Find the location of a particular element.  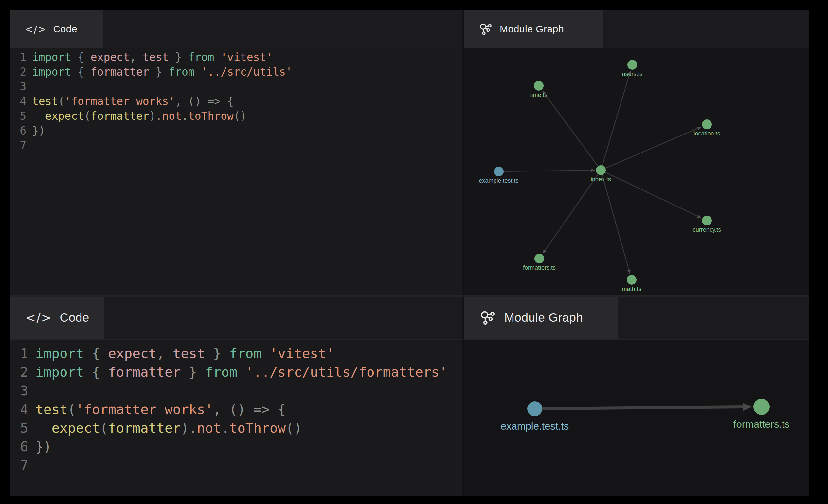

graph-node-math is located at coordinates (632, 280).